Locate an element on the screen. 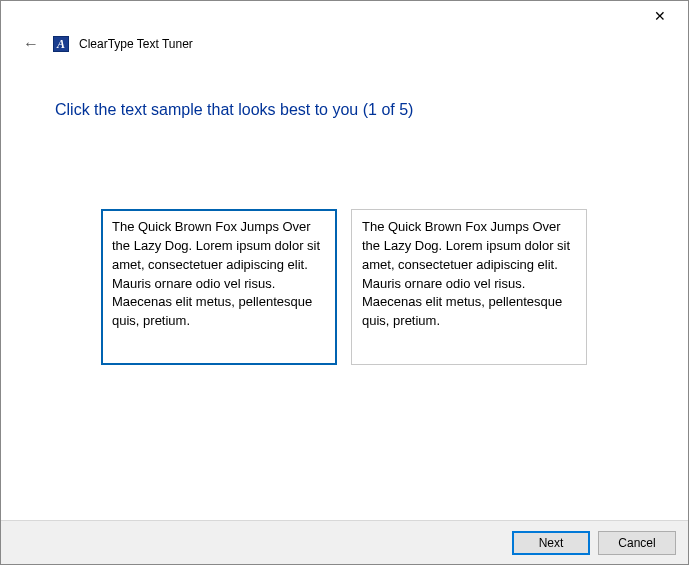  back-arrow-icon: ← is located at coordinates (31, 44).